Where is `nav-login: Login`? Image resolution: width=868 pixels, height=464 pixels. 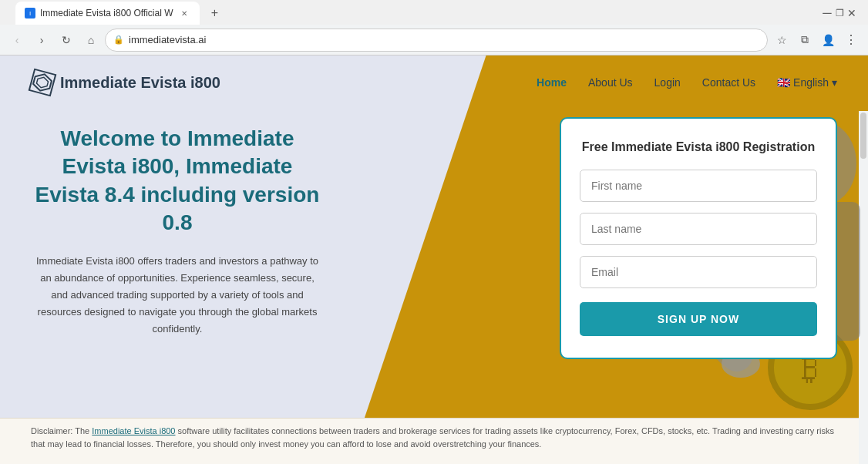 nav-login: Login is located at coordinates (668, 82).